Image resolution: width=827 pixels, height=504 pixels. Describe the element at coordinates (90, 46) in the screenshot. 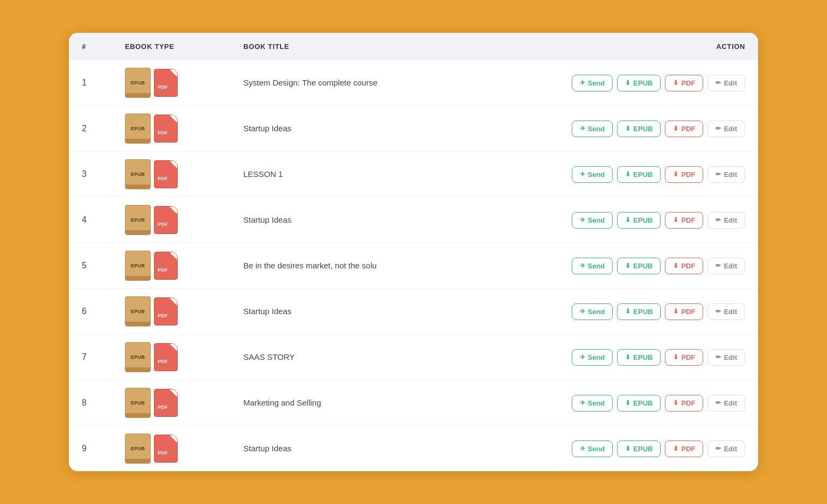

I see `col-number: #` at that location.